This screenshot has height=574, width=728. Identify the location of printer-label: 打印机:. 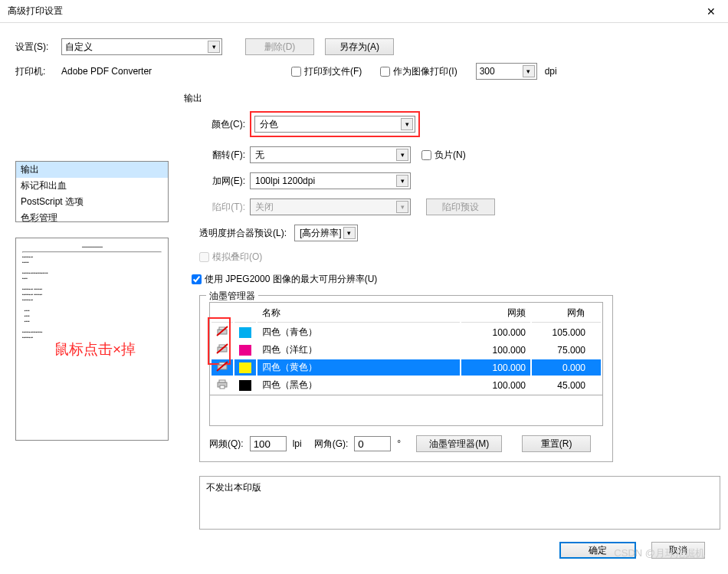
(38, 72).